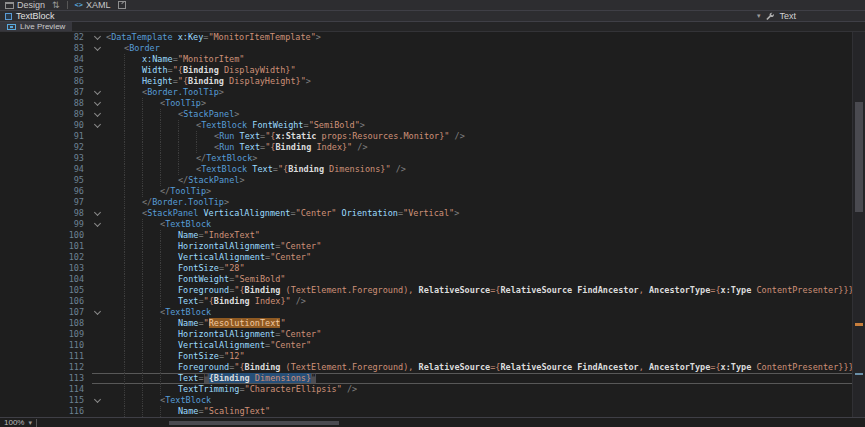 This screenshot has height=427, width=865. What do you see at coordinates (175, 213) in the screenshot?
I see `code-token: StackPanel` at bounding box center [175, 213].